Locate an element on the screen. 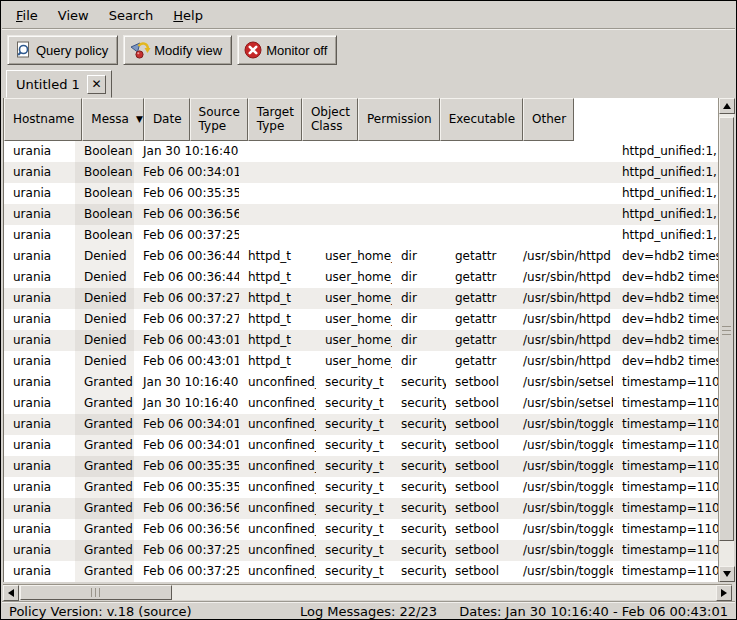 The height and width of the screenshot is (620, 737). vertical-scrollbar is located at coordinates (726, 340).